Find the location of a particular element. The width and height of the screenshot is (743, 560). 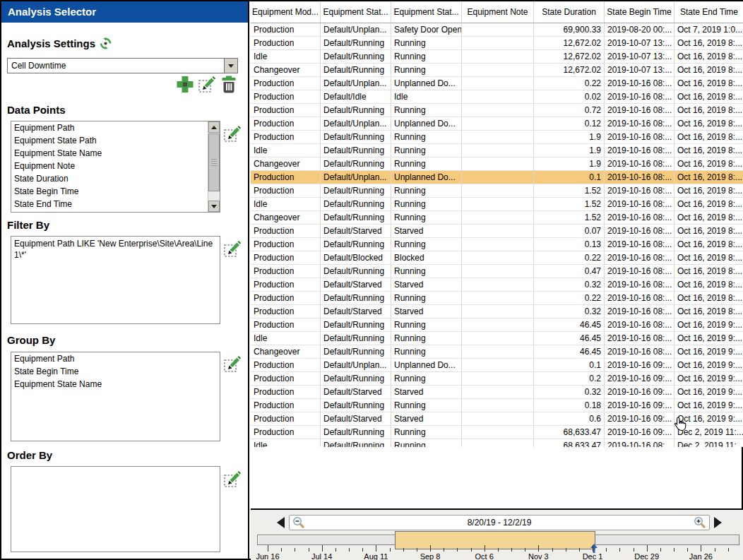

column-header-1: Equipment Mod... is located at coordinates (285, 12).